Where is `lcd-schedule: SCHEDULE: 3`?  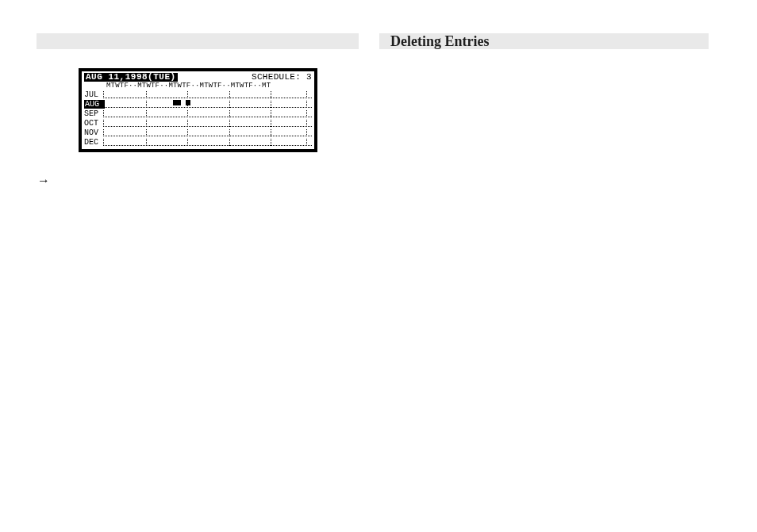
lcd-schedule: SCHEDULE: 3 is located at coordinates (282, 78).